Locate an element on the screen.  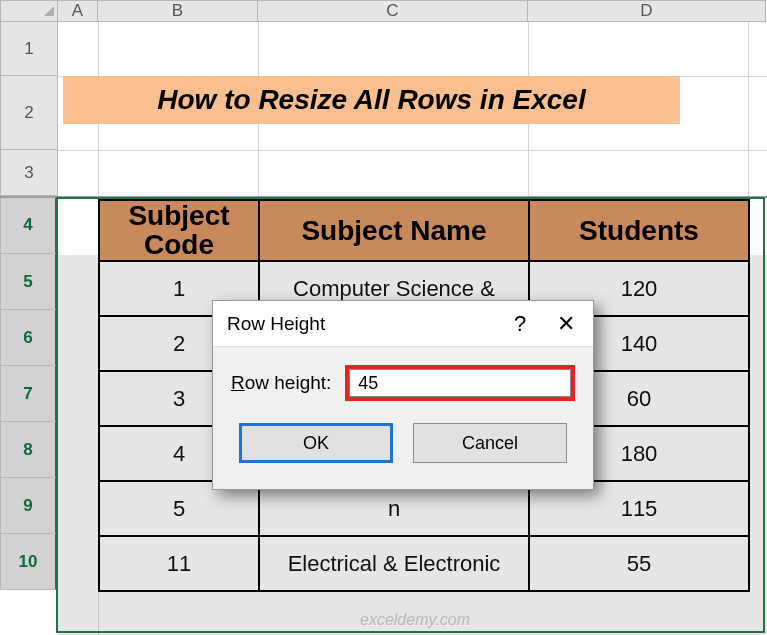
row-header-5: 5 is located at coordinates (29, 282).